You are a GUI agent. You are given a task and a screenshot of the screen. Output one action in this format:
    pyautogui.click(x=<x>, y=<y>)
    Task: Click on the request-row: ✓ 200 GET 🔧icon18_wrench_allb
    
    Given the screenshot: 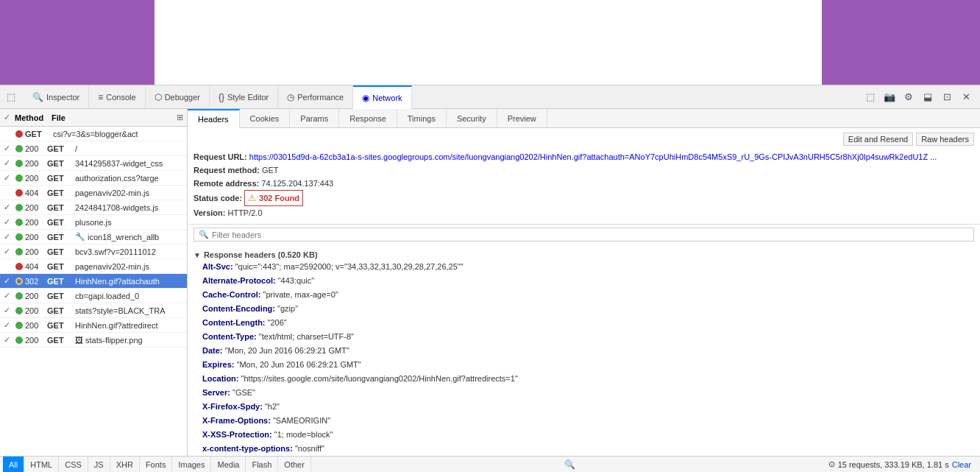 What is the action you would take?
    pyautogui.click(x=93, y=237)
    